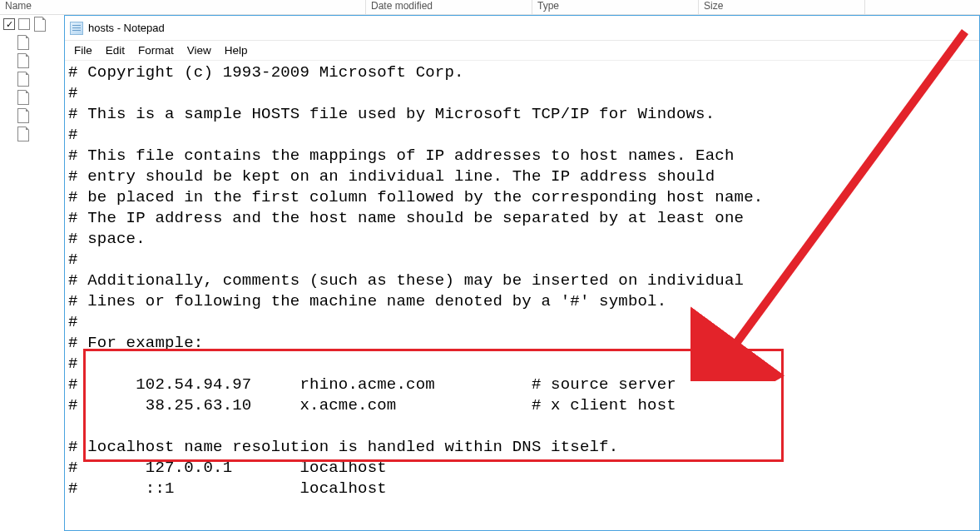 Image resolution: width=980 pixels, height=531 pixels. What do you see at coordinates (156, 50) in the screenshot?
I see `menu-format: Format` at bounding box center [156, 50].